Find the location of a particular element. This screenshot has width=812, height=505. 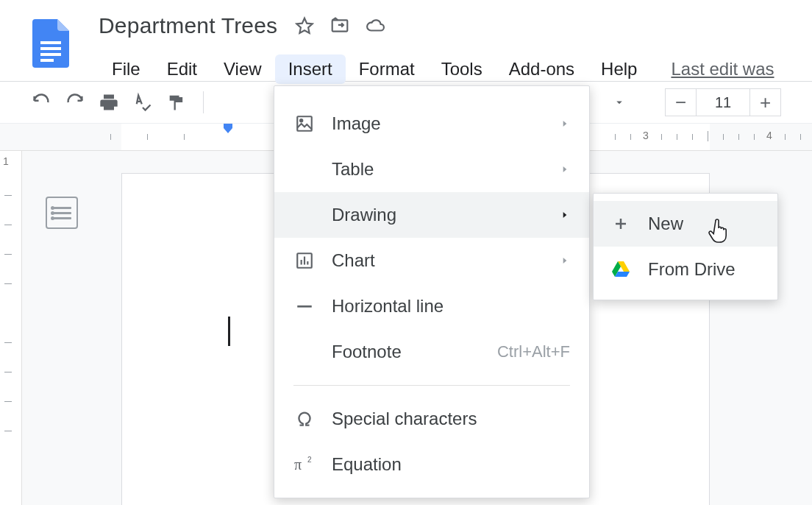

toolbar-separator is located at coordinates (203, 102).